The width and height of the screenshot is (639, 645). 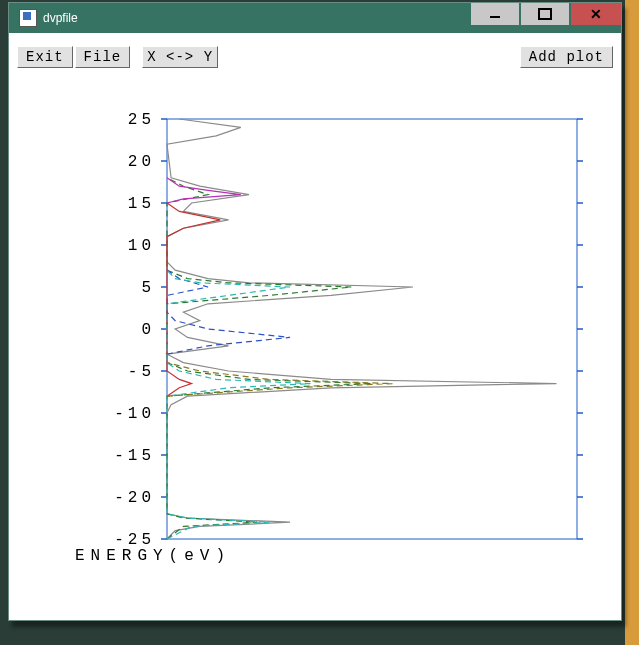 I want to click on window-controls: ✕, so click(x=546, y=18).